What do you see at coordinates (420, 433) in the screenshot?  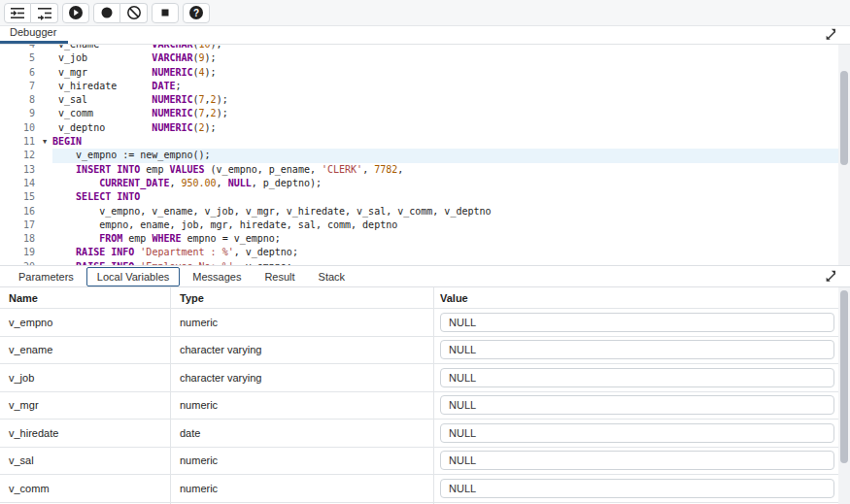 I see `table-row: v_hiredatedate` at bounding box center [420, 433].